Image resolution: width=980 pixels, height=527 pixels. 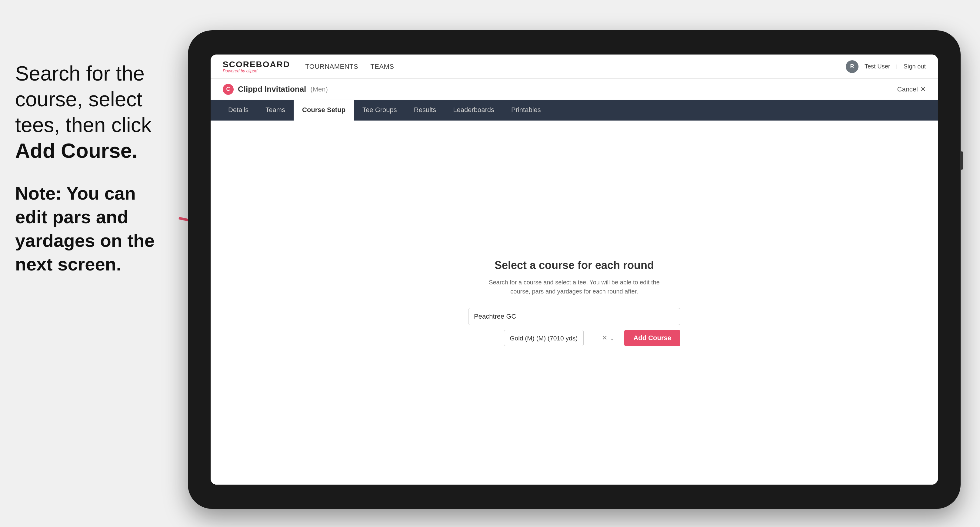 What do you see at coordinates (912, 89) in the screenshot?
I see `cancel-button: Cancel ✕` at bounding box center [912, 89].